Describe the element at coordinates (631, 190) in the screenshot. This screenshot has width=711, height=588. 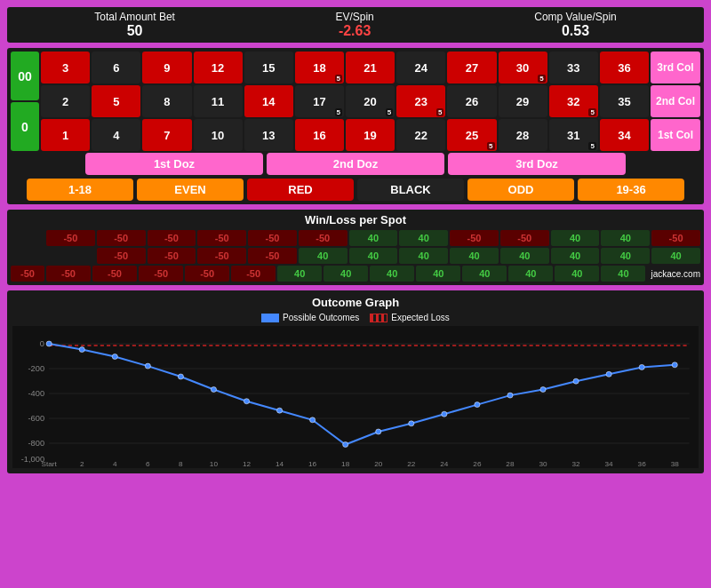
I see `high-btn: 19-36` at that location.